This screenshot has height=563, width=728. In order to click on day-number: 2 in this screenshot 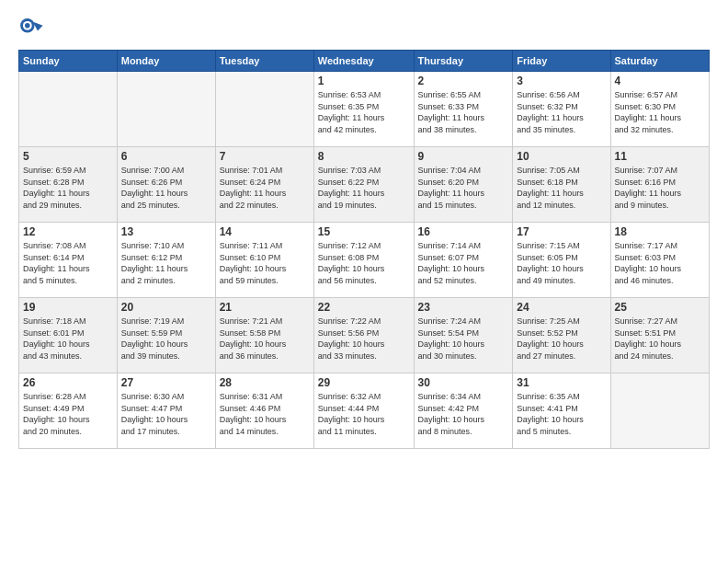, I will do `click(463, 81)`.